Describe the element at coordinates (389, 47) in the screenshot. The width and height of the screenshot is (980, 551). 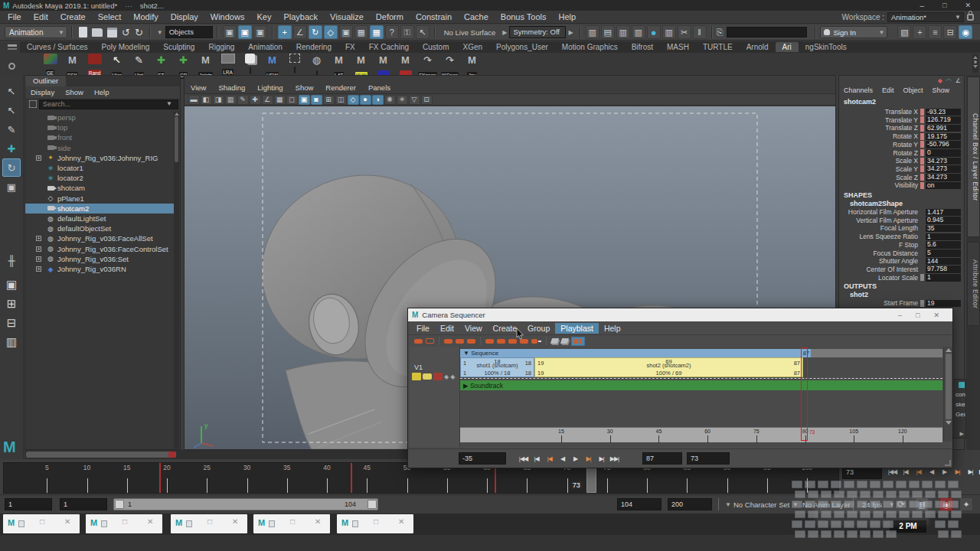
I see `shelf-tab-fx-caching: FX Caching` at that location.